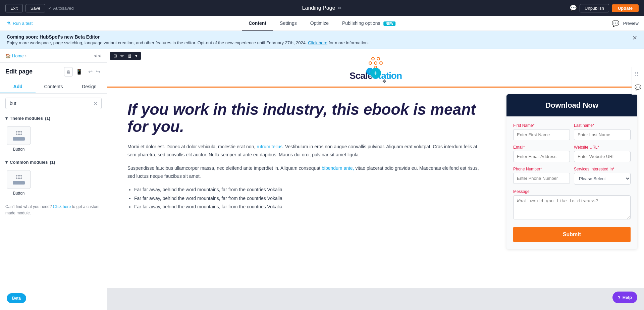 The width and height of the screenshot is (644, 310). Describe the element at coordinates (26, 118) in the screenshot. I see `section-label-text: Theme modules` at that location.